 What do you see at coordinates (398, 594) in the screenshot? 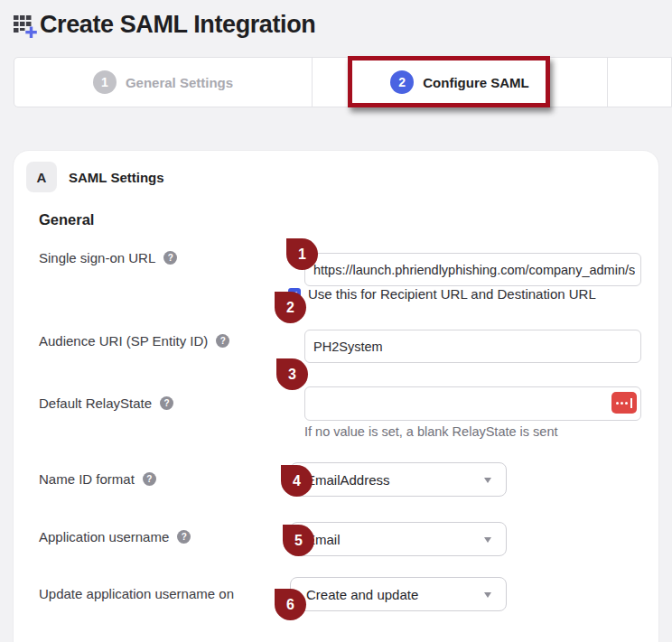
I see `update-username-dropdown: Create and update` at bounding box center [398, 594].